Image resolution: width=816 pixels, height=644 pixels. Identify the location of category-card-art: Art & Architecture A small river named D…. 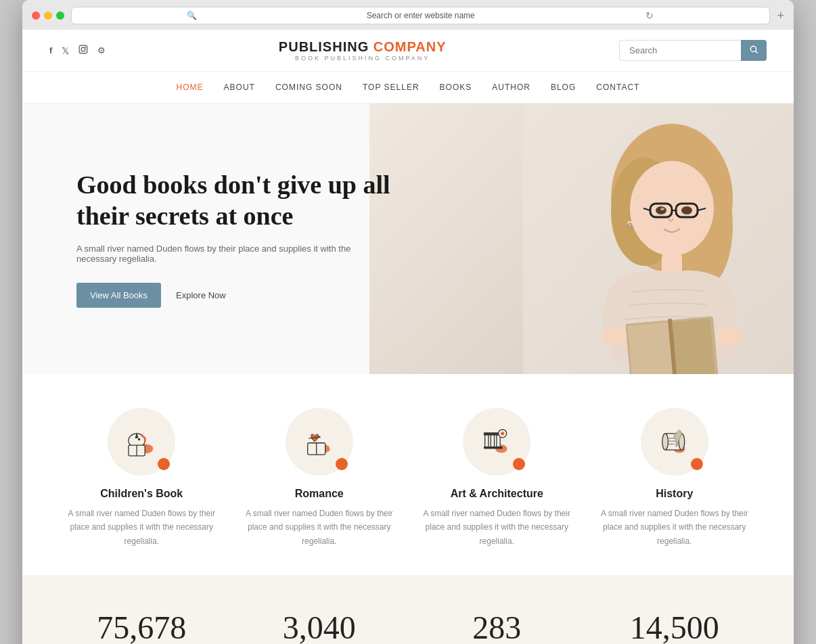
(497, 478).